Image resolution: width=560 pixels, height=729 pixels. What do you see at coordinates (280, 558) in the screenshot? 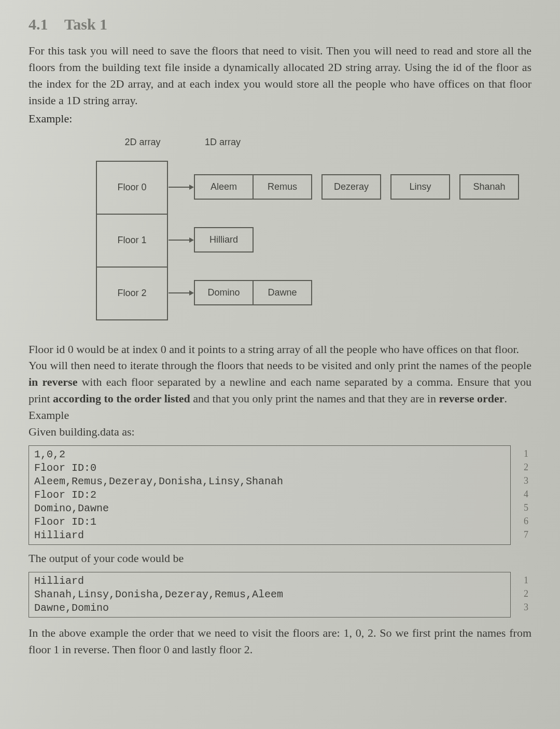
I see `output-label: The output of your code would be` at bounding box center [280, 558].